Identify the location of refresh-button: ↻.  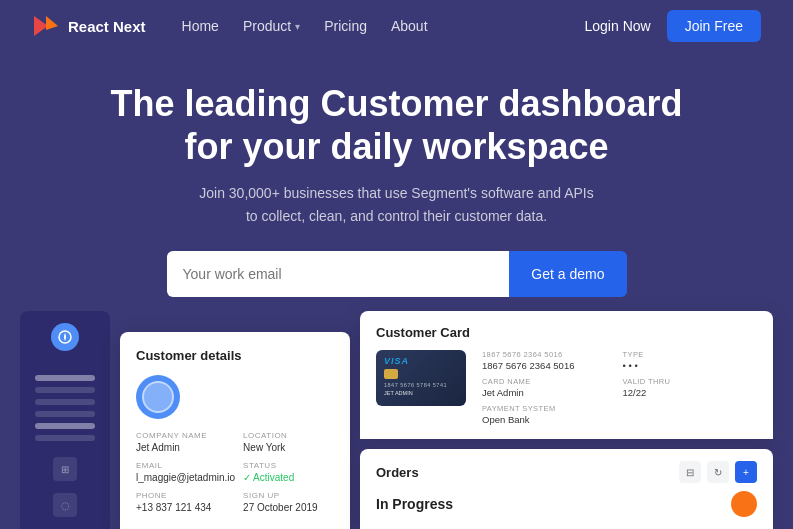
(718, 472).